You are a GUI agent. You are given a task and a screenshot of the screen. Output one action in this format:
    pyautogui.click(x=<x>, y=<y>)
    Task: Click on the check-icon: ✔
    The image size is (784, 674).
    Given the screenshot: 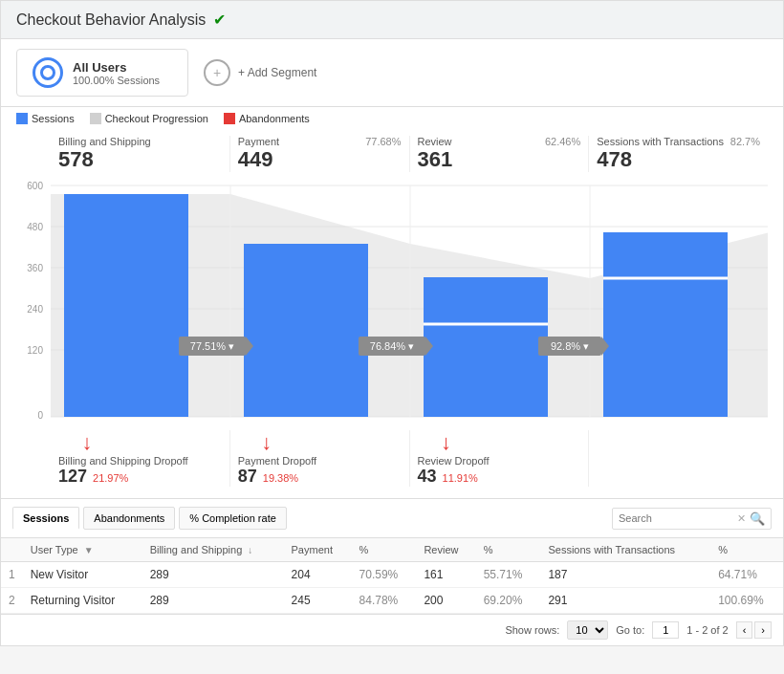 What is the action you would take?
    pyautogui.click(x=220, y=19)
    